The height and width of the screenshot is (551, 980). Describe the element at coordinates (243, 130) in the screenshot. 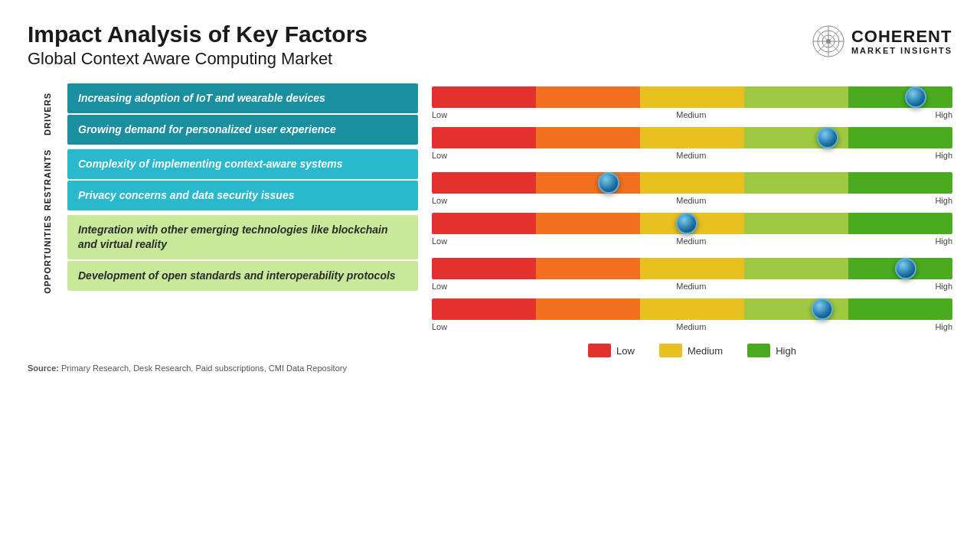

I see `driver-factor-2: Growing demand for personalized user exp…` at that location.